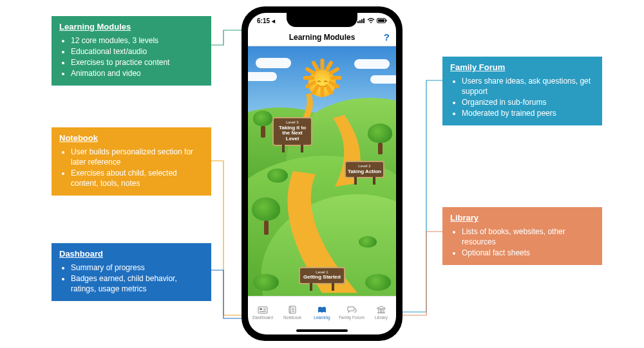 This screenshot has height=348, width=644. Describe the element at coordinates (522, 91) in the screenshot. I see `callout-family-forum: Family Forum Users share ideas, ask ques…` at that location.